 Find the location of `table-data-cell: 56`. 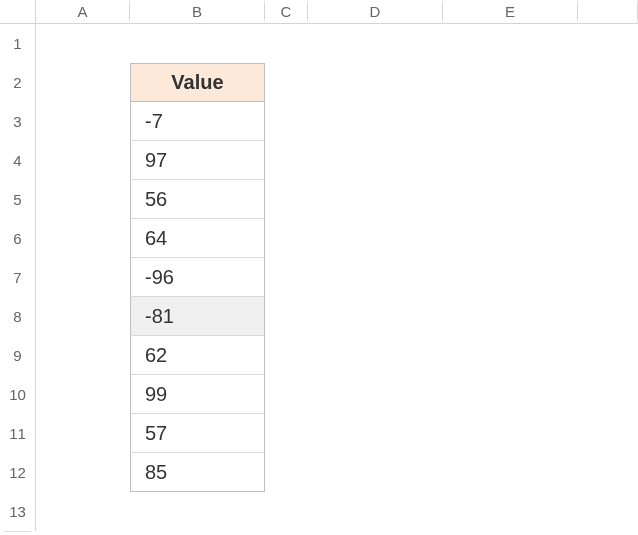

table-data-cell: 56 is located at coordinates (198, 200).